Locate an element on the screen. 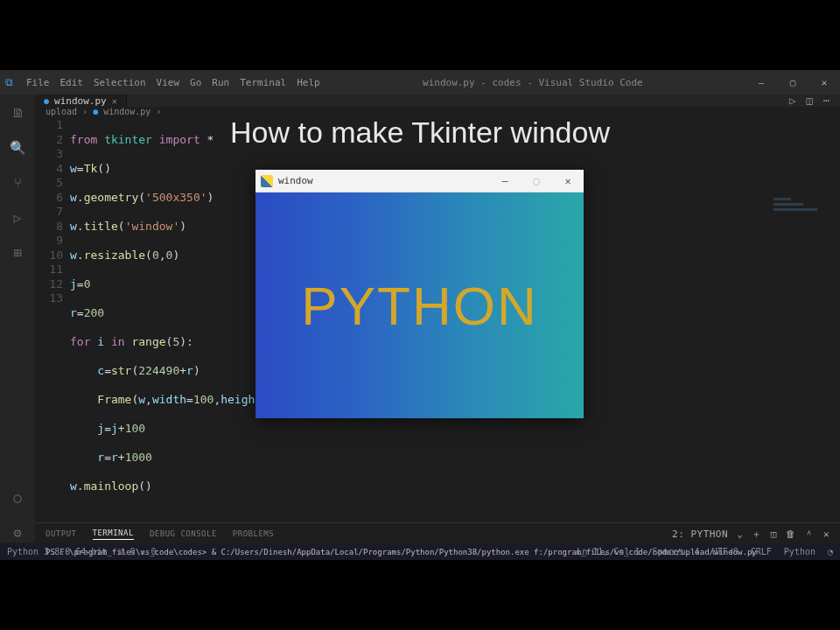  status-indentation: Spaces: 4 is located at coordinates (676, 551).